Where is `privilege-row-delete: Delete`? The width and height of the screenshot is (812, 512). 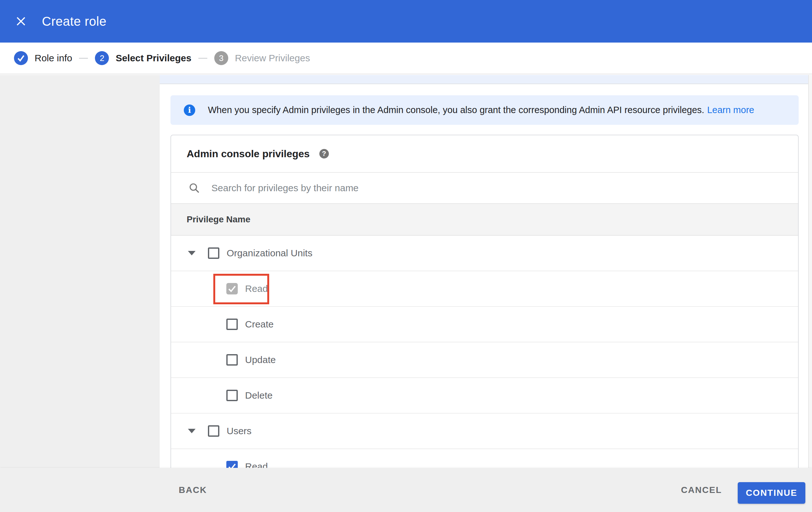
privilege-row-delete: Delete is located at coordinates (485, 396).